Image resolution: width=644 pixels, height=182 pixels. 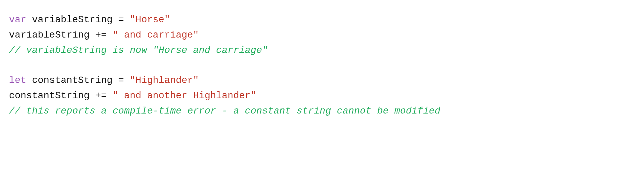 I want to click on code-line-8: // this reports a compile-time error - a…, so click(x=322, y=111).